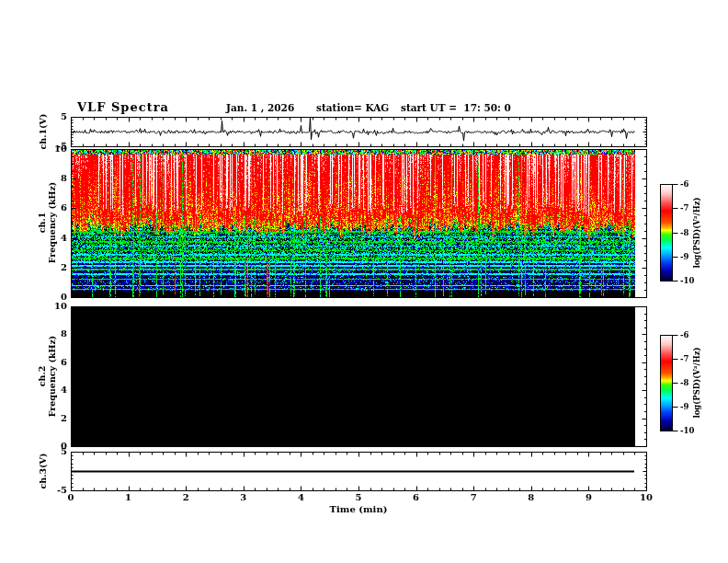  Describe the element at coordinates (531, 498) in the screenshot. I see `x-tick-label: 8` at that location.